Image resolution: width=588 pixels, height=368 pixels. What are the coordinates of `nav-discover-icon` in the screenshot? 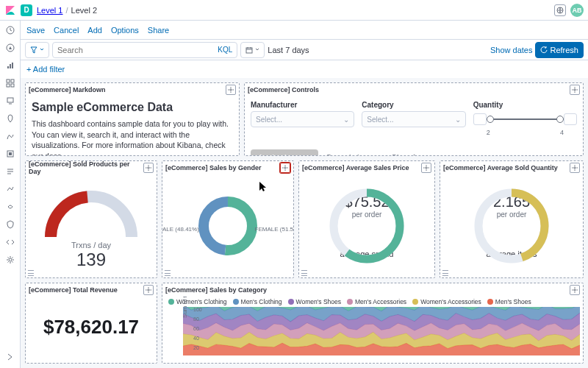 It's located at (10, 48).